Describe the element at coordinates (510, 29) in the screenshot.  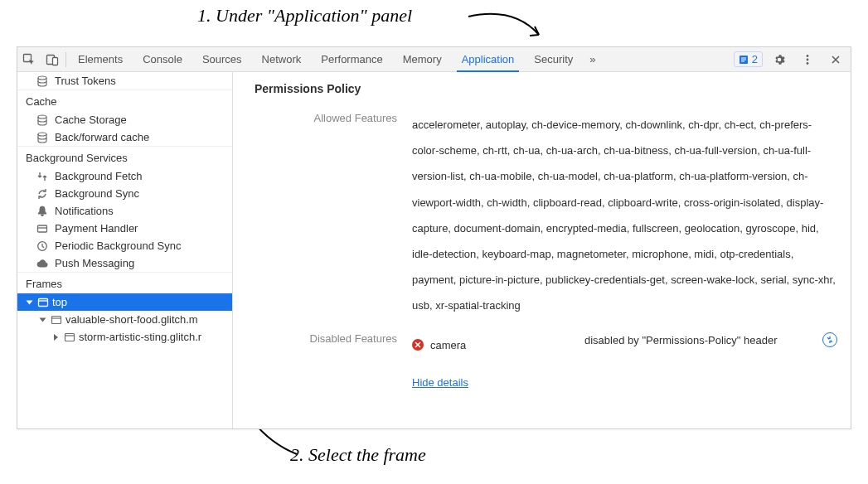
I see `annotation-arrow-top` at that location.